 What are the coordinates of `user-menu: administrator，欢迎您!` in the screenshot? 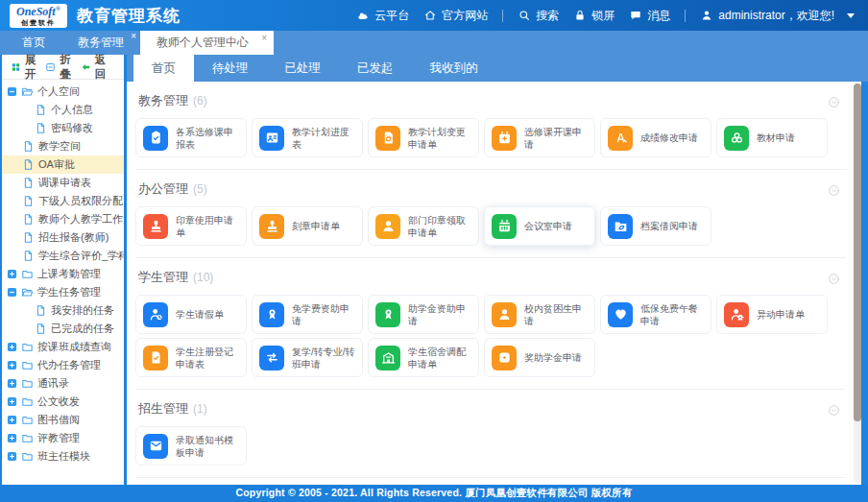 It's located at (778, 15).